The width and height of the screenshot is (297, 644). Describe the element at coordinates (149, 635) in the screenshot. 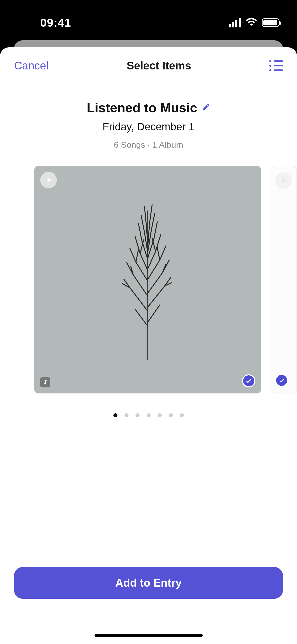

I see `home-indicator` at that location.